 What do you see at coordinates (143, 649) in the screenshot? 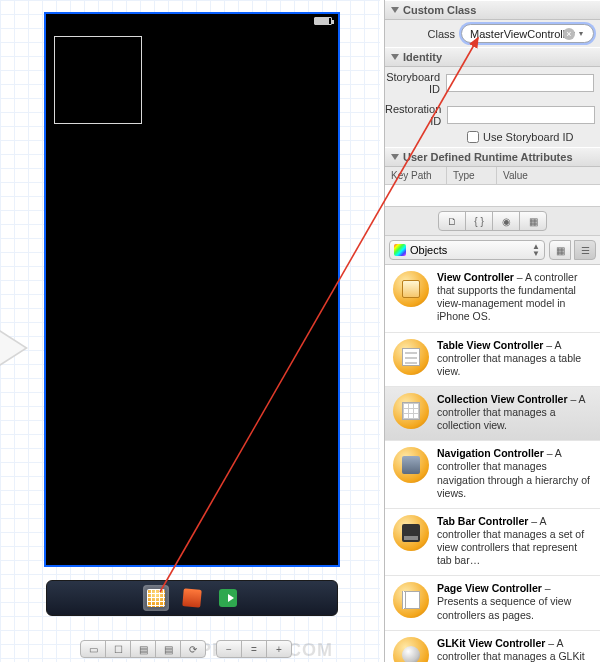
I see `save-button: ▤` at bounding box center [143, 649].